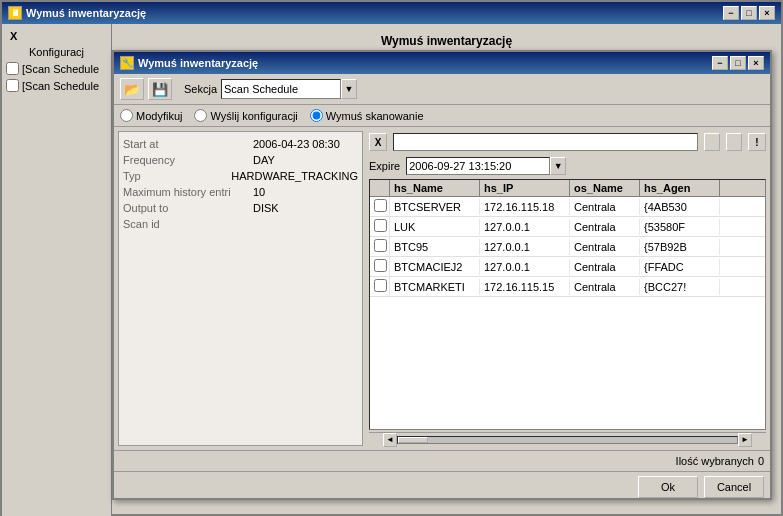  I want to click on form-label-0: Start at, so click(188, 144).